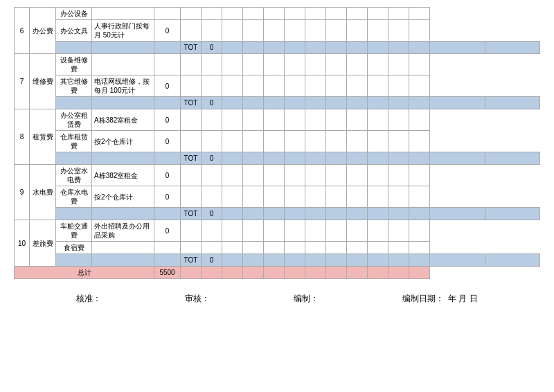 Image resolution: width=554 pixels, height=392 pixels. What do you see at coordinates (43, 137) in the screenshot?
I see `row-cat: 租赁费` at bounding box center [43, 137].